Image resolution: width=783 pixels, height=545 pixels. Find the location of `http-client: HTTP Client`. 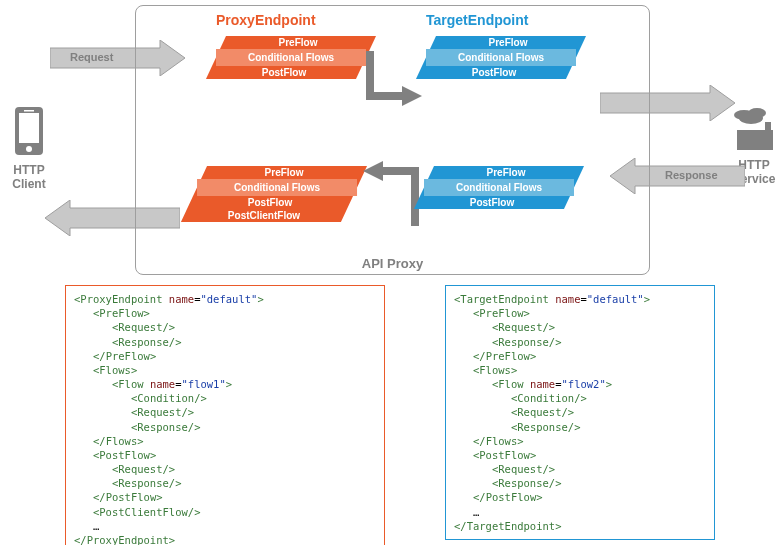

http-client: HTTP Client is located at coordinates (29, 148).